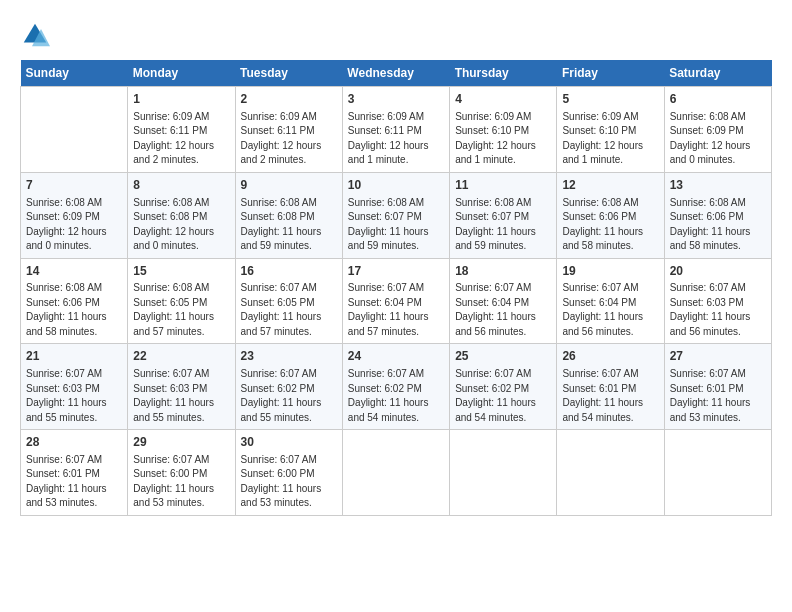 The image size is (792, 612). Describe the element at coordinates (718, 74) in the screenshot. I see `day-header-saturday: Saturday` at that location.